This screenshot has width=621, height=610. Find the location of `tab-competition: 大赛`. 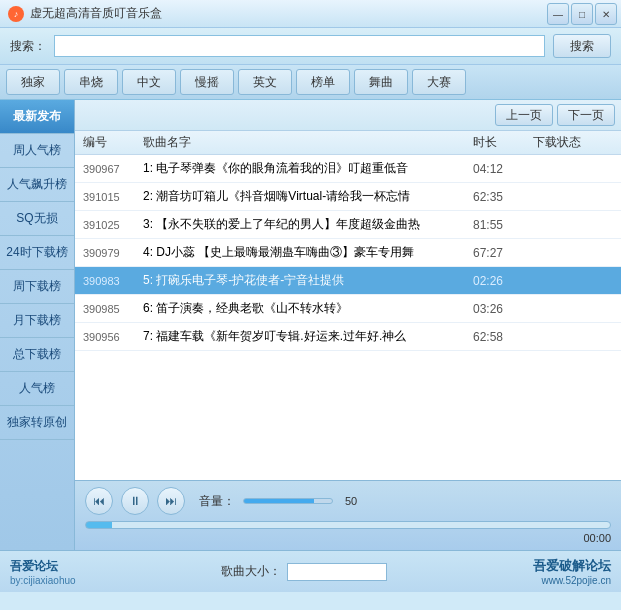

tab-competition: 大赛 is located at coordinates (439, 82).